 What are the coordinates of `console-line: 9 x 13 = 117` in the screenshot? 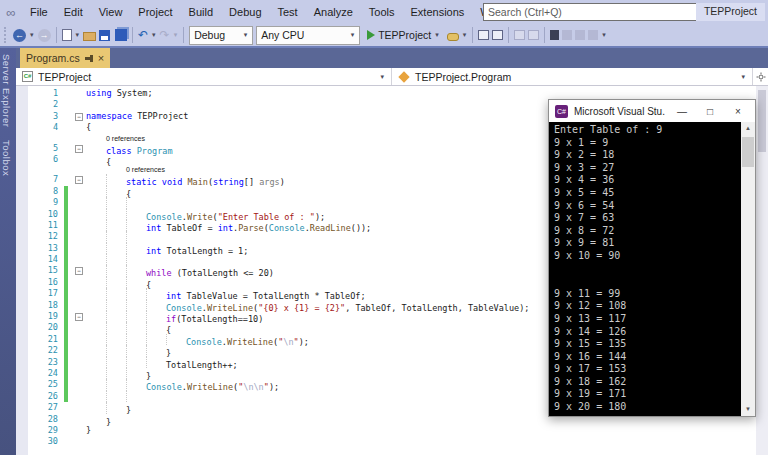 It's located at (646, 320).